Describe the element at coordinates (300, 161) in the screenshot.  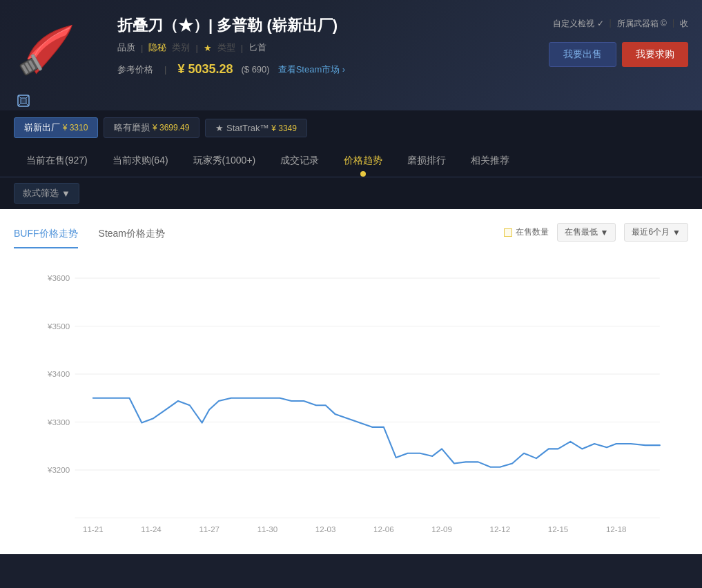
I see `nav-tab-3: 成交记录` at that location.